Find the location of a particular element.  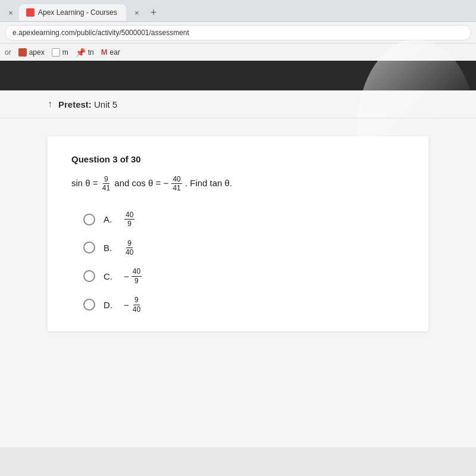

active-tab: Apex Learning - Courses is located at coordinates (73, 12).